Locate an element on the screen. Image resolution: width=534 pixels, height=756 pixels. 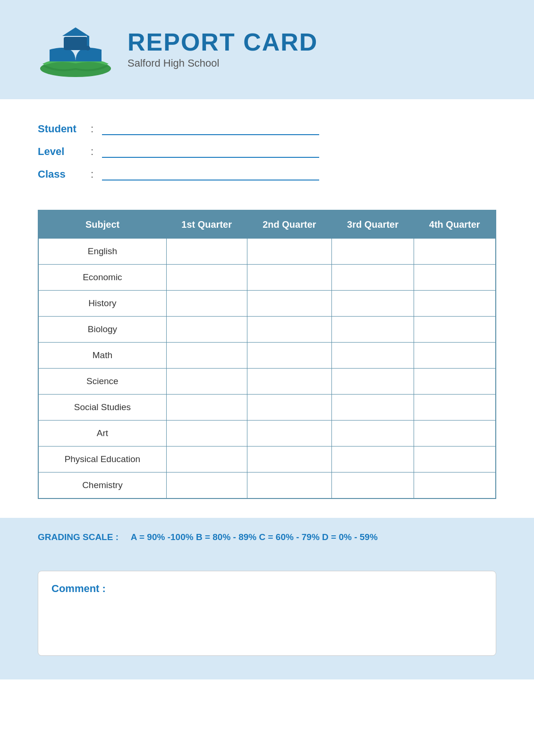
table-row: Physical Education is located at coordinates (267, 459).